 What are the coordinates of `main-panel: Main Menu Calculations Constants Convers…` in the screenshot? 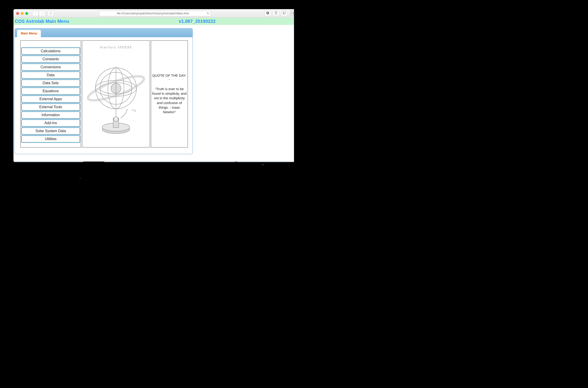 It's located at (103, 91).